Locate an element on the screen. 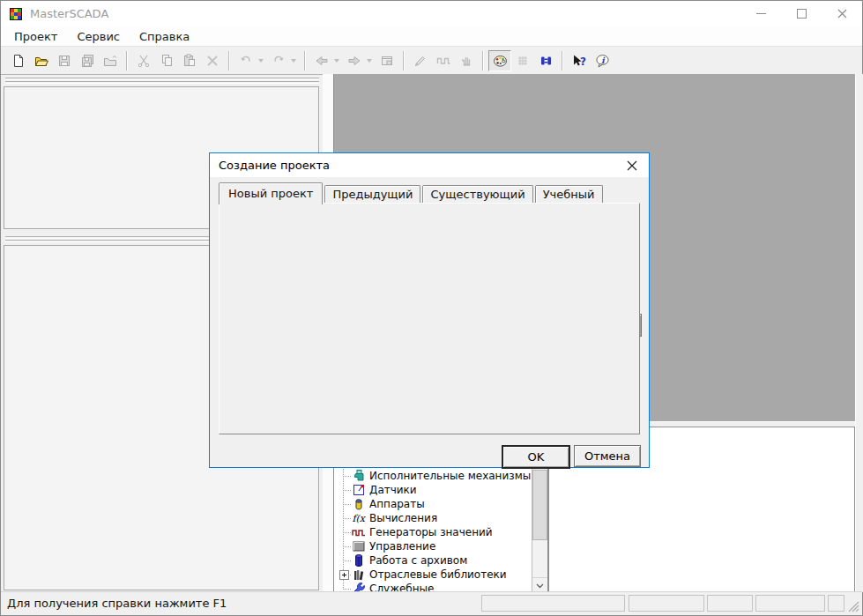 The width and height of the screenshot is (863, 616). window-icon is located at coordinates (387, 61).